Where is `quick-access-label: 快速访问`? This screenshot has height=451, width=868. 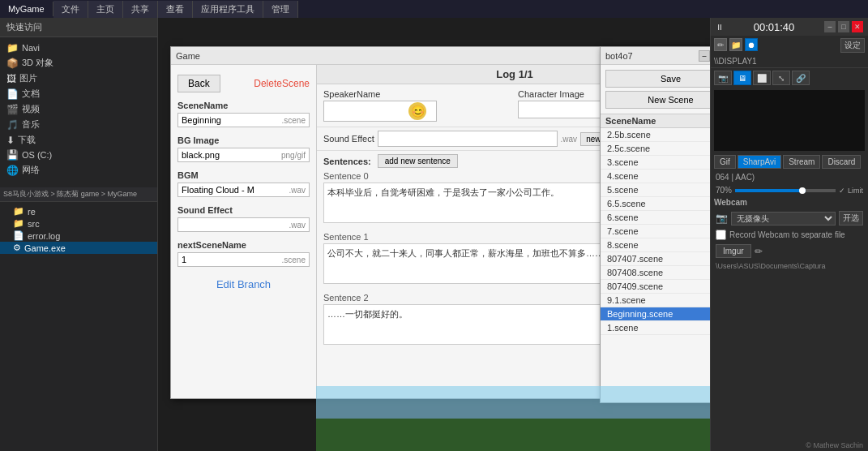 quick-access-label: 快速访问 is located at coordinates (79, 28).